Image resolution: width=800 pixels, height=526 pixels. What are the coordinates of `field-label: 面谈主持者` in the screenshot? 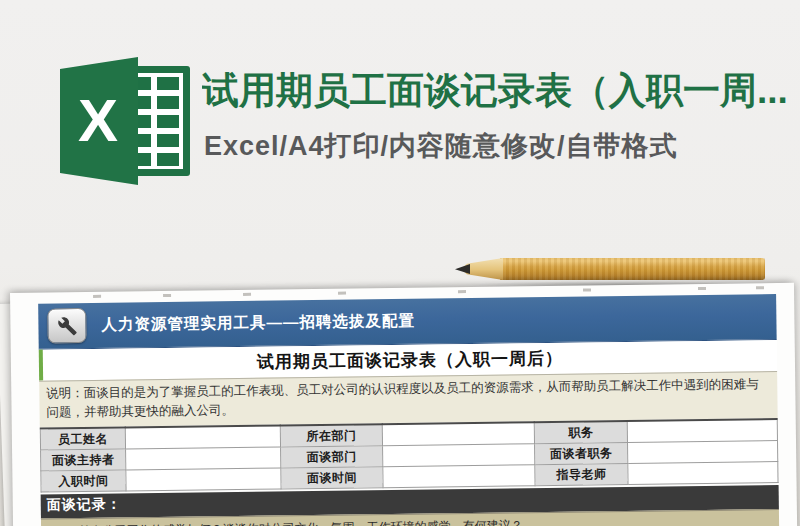 It's located at (84, 460).